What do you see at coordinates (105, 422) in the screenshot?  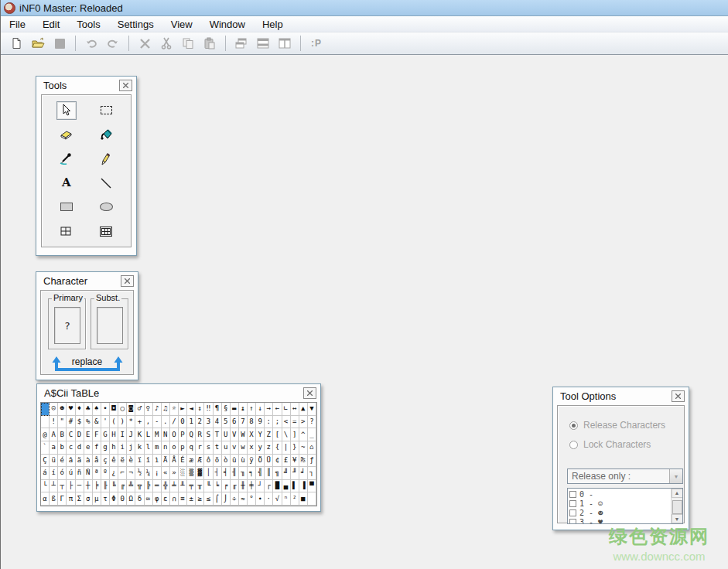 I see `ascii-cell: '` at bounding box center [105, 422].